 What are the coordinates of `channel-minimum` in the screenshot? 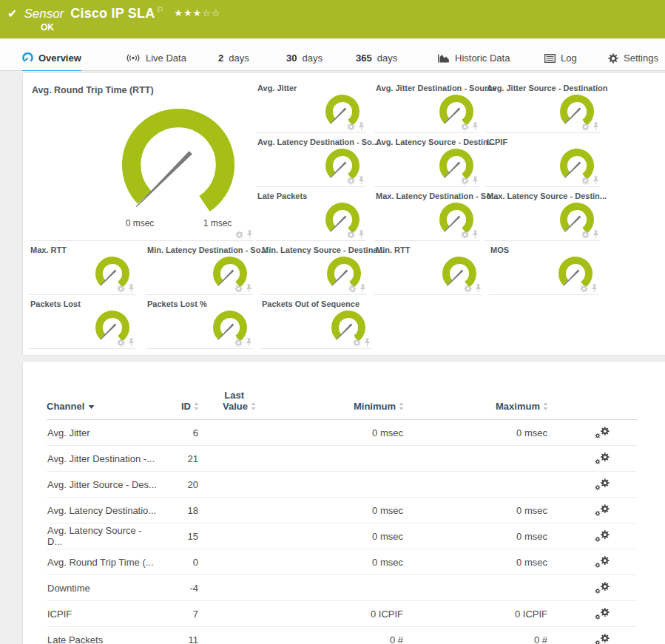 It's located at (330, 485).